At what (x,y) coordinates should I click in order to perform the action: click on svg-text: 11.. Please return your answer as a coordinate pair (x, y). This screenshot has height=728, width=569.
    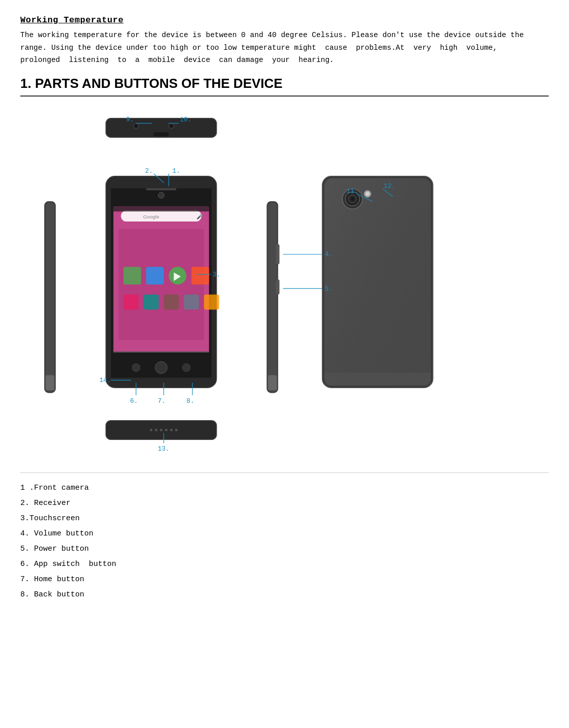
    Looking at the image, I should click on (352, 191).